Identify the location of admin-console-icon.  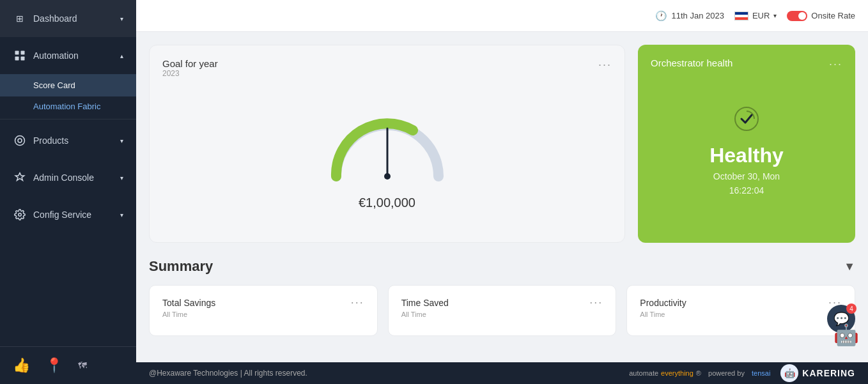
(20, 178).